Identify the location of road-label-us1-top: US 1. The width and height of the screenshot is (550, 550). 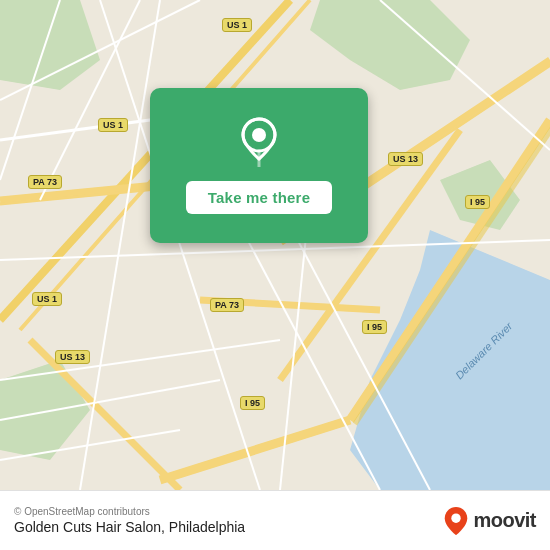
(237, 25).